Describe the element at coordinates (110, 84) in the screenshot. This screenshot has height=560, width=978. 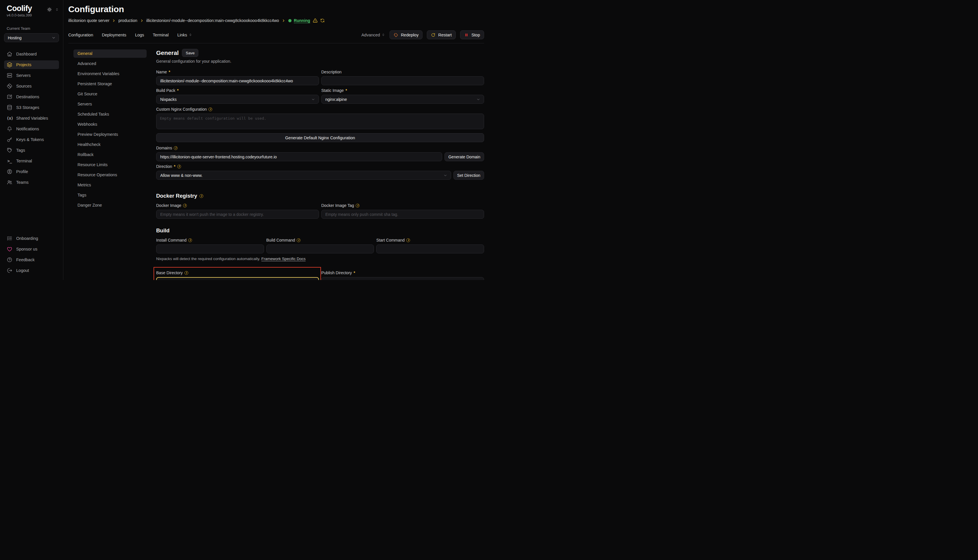
I see `subnav-item-persistent-storage: Persistent Storage` at that location.